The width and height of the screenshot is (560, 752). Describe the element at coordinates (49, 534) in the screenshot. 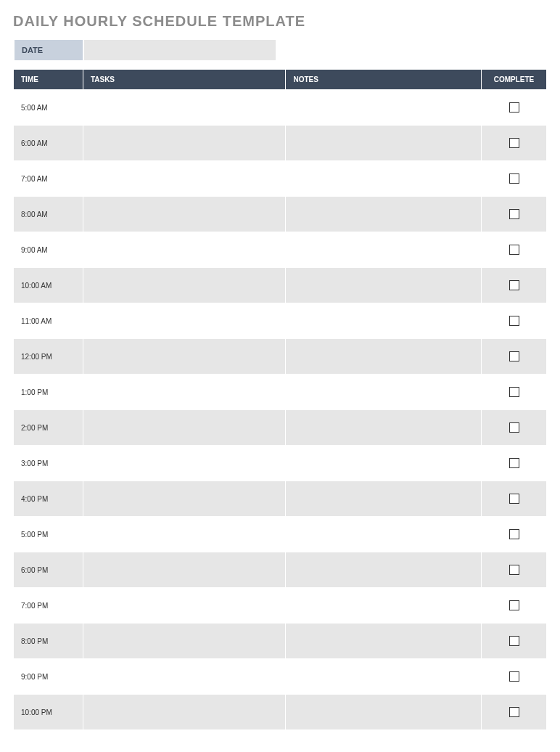

I see `cell-time: 5:00 PM` at that location.